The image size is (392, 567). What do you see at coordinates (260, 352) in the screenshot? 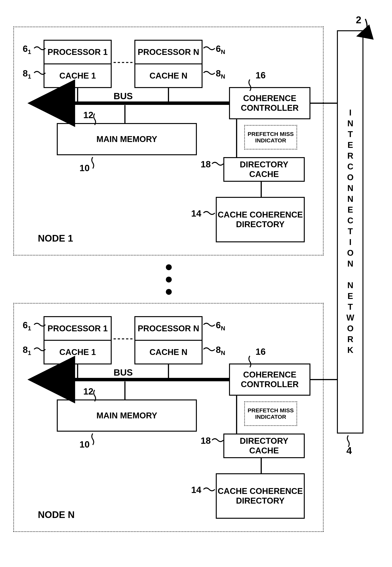
I see `noden-cc-ref: 16` at bounding box center [260, 352].